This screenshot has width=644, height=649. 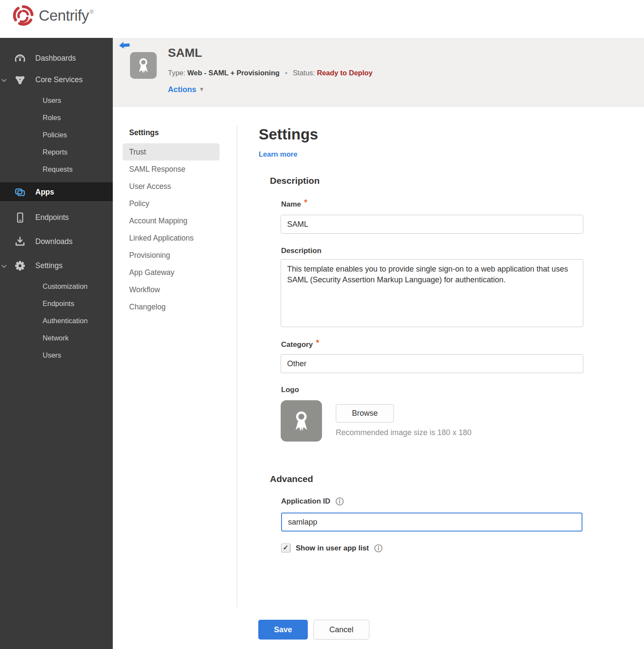 I want to click on sidebar-item-label: Settings, so click(x=31, y=266).